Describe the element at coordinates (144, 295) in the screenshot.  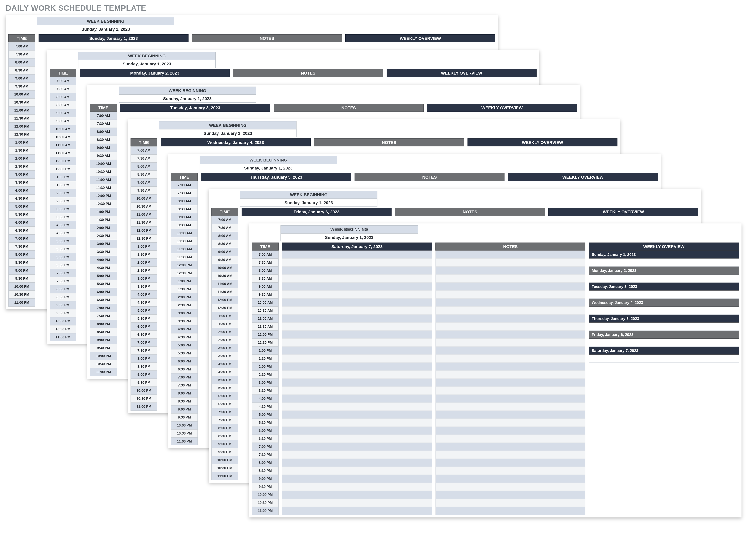
I see `time-cell: 4:00 PM` at that location.